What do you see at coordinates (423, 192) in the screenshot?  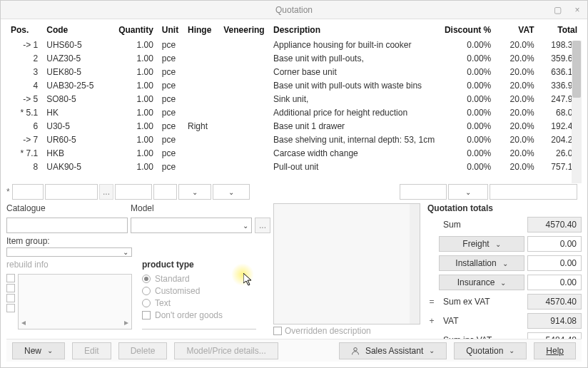 I see `filter-discount` at bounding box center [423, 192].